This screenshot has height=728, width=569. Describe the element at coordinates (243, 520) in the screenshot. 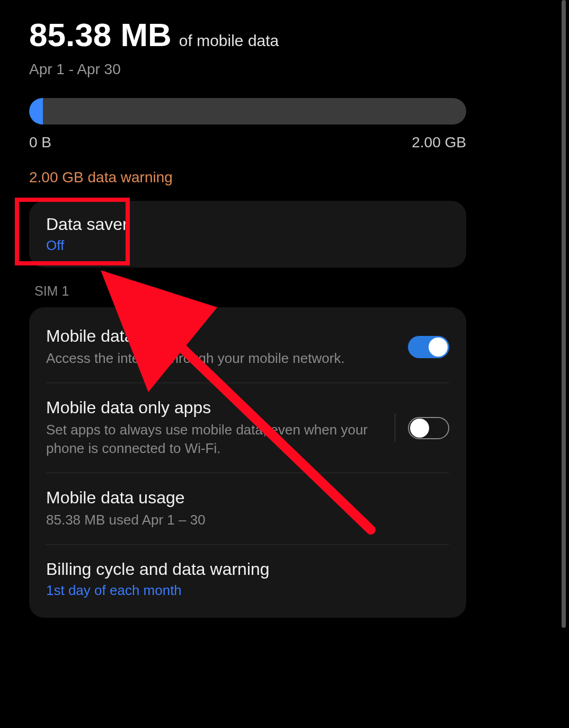

I see `usage-row-sub: 85.38 MB used Apr 1 – 30` at that location.